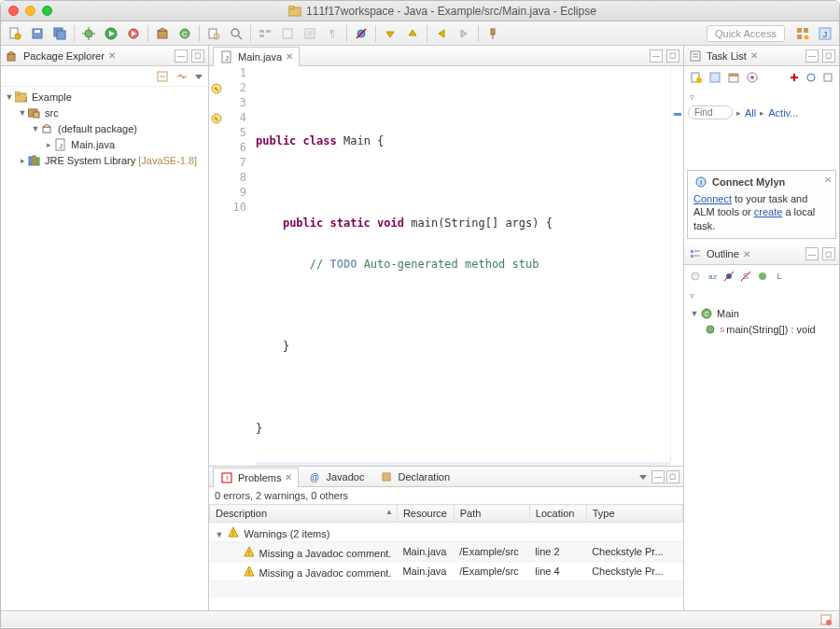  I want to click on toggle-mark-button, so click(287, 34).